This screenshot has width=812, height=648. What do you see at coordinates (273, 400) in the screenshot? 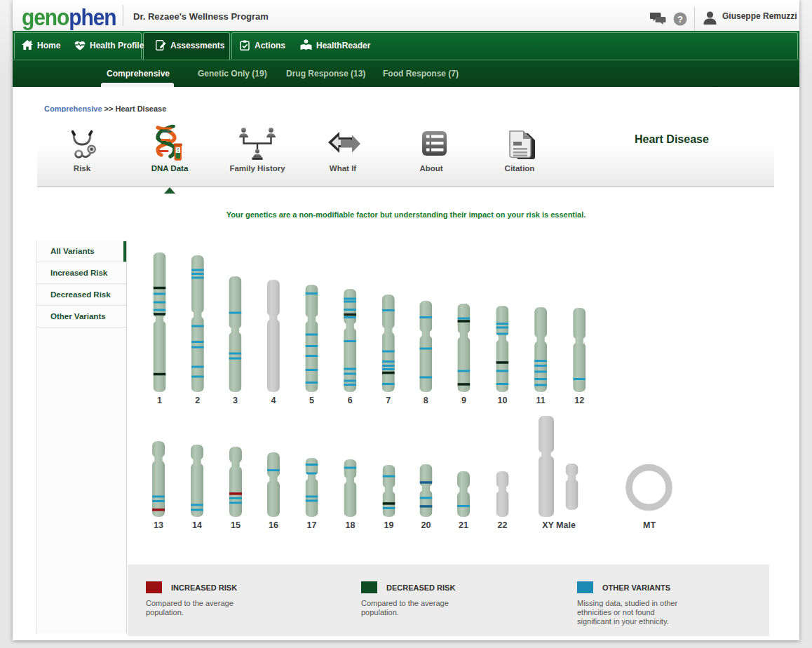
I see `svg-text: 4` at bounding box center [273, 400].